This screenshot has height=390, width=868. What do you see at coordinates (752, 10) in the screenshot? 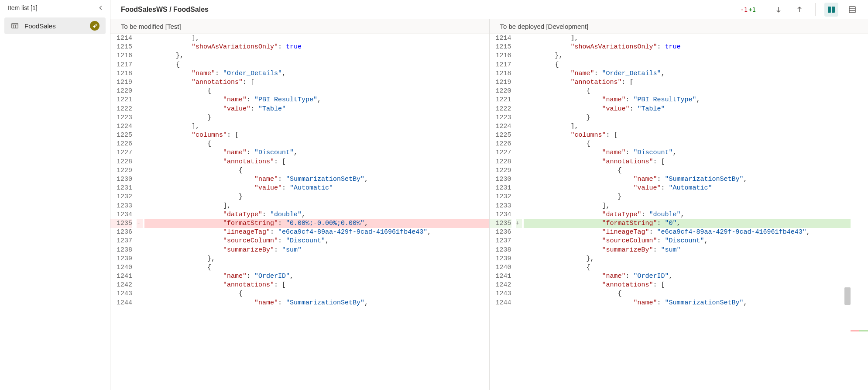
I see `diff-count: -1 +1` at bounding box center [752, 10].